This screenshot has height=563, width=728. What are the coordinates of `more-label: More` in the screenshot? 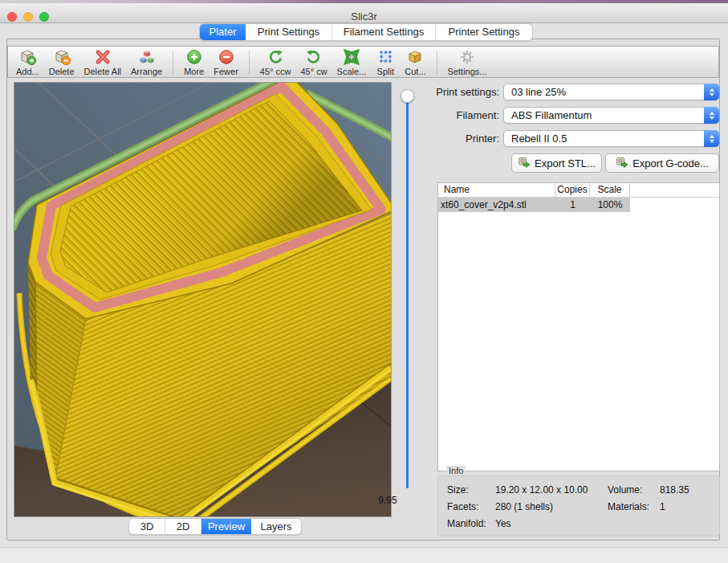 It's located at (194, 71).